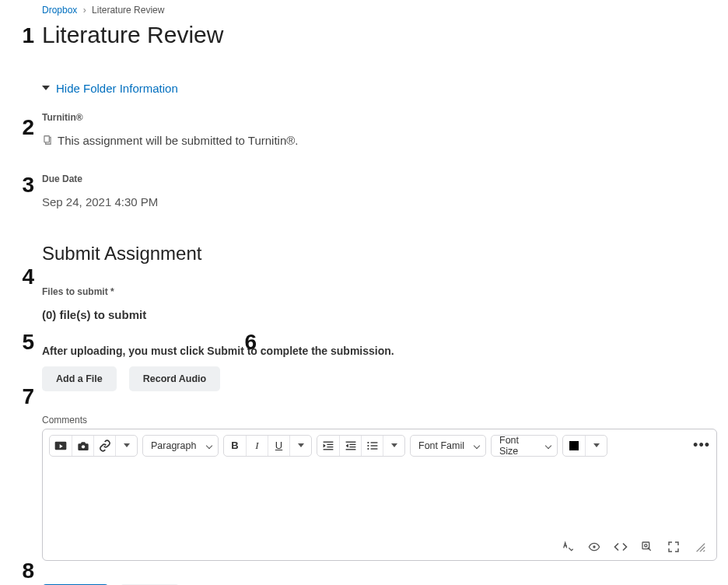 The height and width of the screenshot is (585, 728). Describe the element at coordinates (380, 254) in the screenshot. I see `submit-heading: Submit Assignment` at that location.